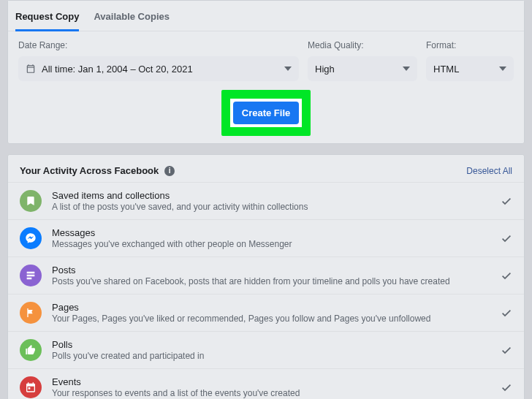  Describe the element at coordinates (271, 270) in the screenshot. I see `activity-item-title: Posts` at that location.